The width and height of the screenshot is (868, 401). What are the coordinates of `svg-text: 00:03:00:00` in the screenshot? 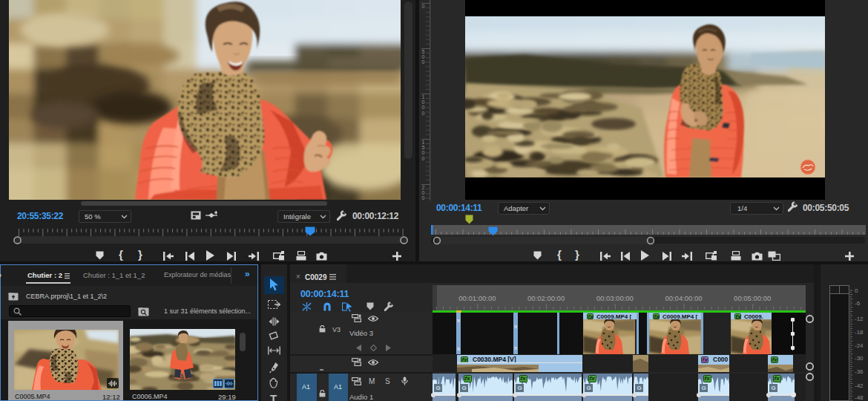 It's located at (615, 299).